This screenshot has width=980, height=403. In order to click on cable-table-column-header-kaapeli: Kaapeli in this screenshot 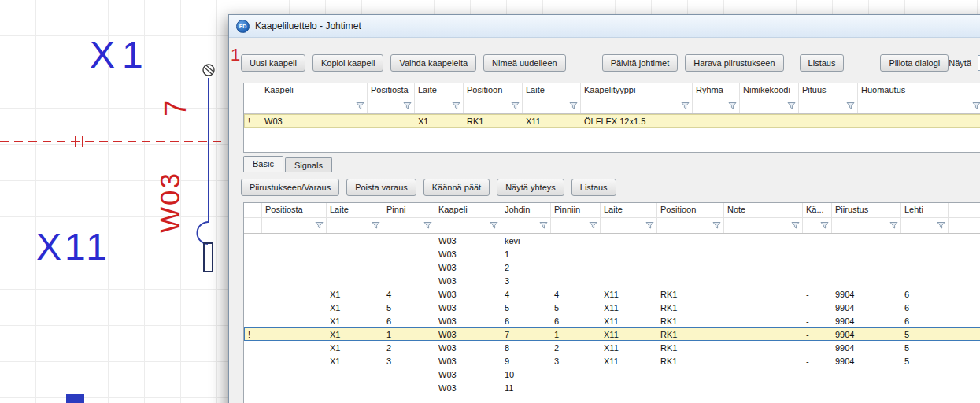, I will do `click(315, 91)`.